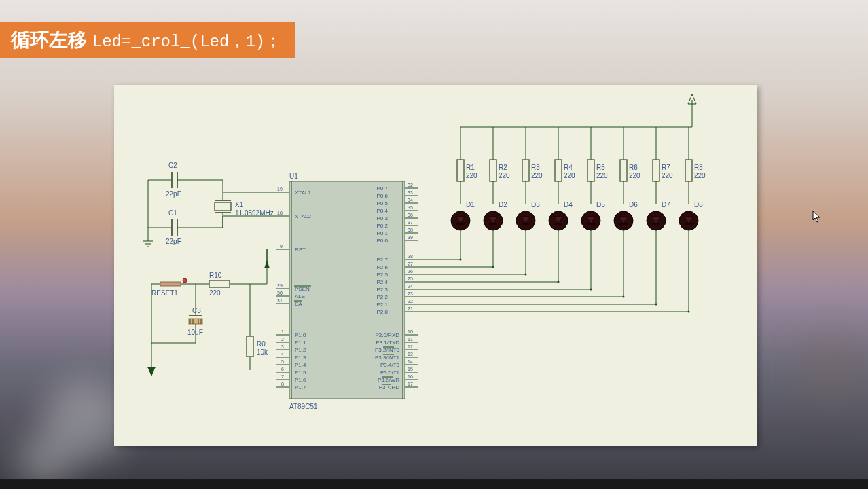  Describe the element at coordinates (187, 42) in the screenshot. I see `title-code: Led=_crol_(Led，1)；` at that location.